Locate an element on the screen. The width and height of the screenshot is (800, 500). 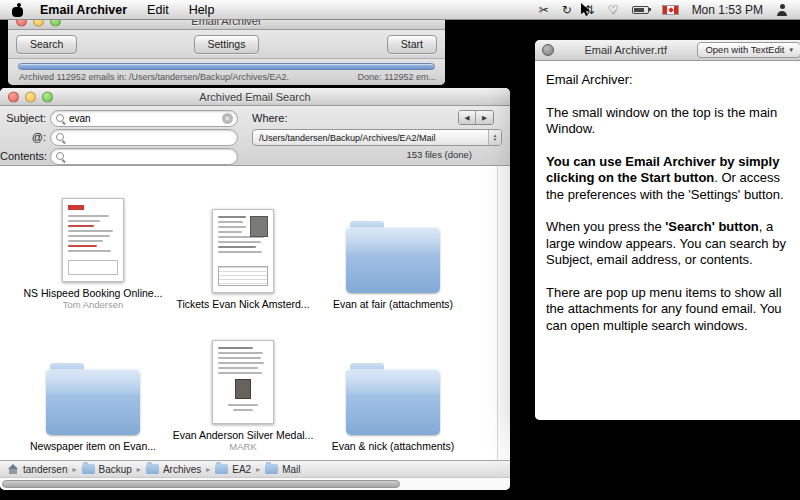
doc-logo is located at coordinates (76, 208).